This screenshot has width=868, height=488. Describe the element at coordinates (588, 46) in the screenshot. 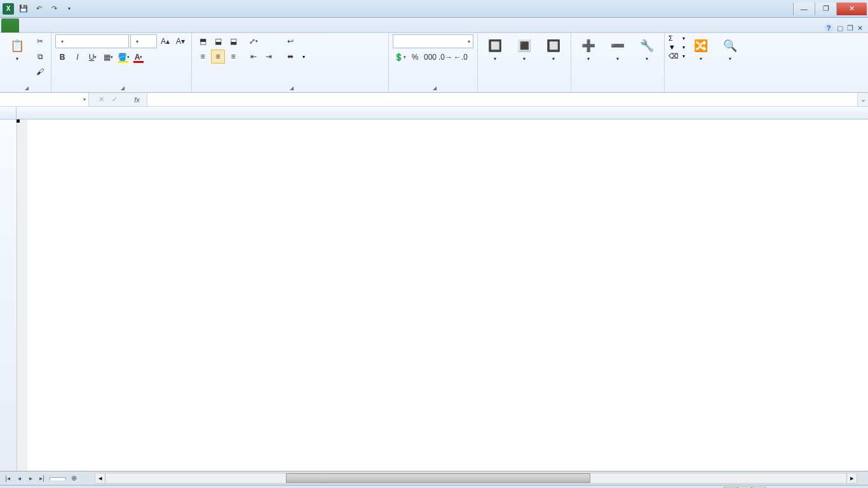

I see `insert-icon: ➕` at that location.